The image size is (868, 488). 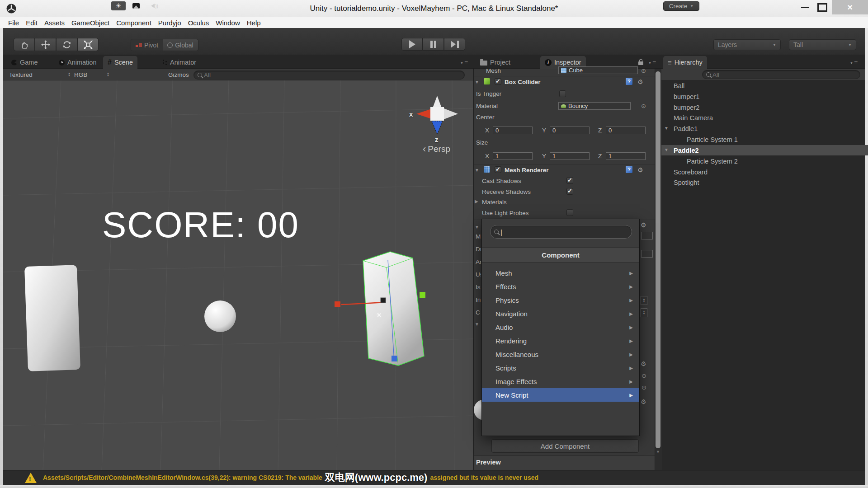 I want to click on ball-object, so click(x=220, y=316).